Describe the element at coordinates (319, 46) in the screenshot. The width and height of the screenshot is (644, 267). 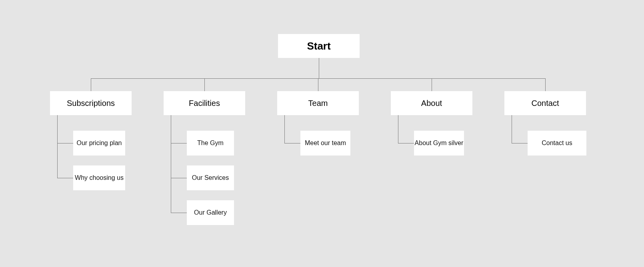
I see `root-node-start: Start` at that location.